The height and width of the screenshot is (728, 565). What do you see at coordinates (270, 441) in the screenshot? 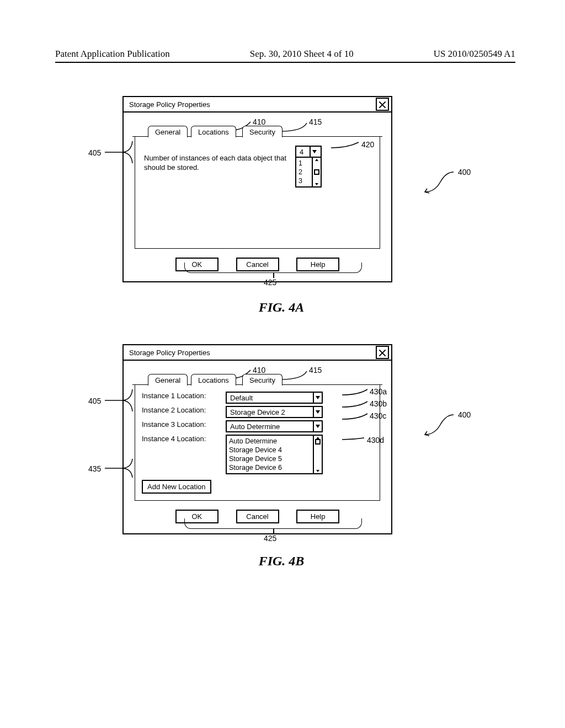
I see `combo-option: Auto Determine` at bounding box center [270, 441].